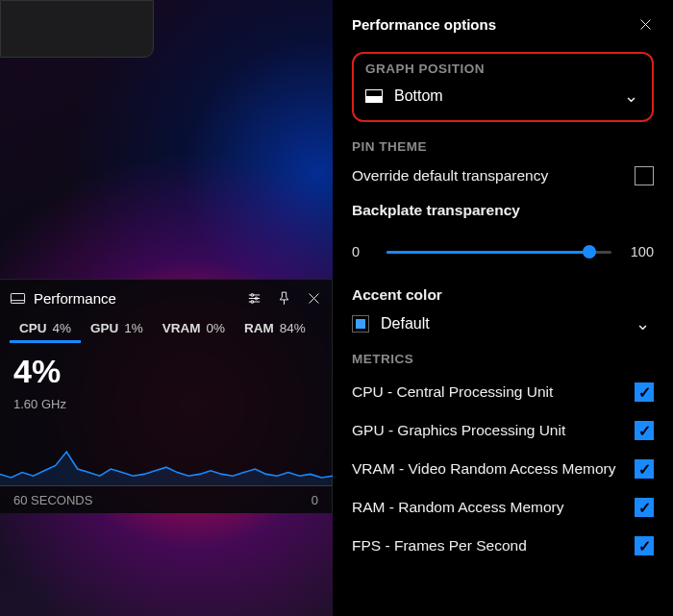 The image size is (673, 616). What do you see at coordinates (503, 392) in the screenshot?
I see `metric-row: CPU - Central Processing Unit✓` at bounding box center [503, 392].